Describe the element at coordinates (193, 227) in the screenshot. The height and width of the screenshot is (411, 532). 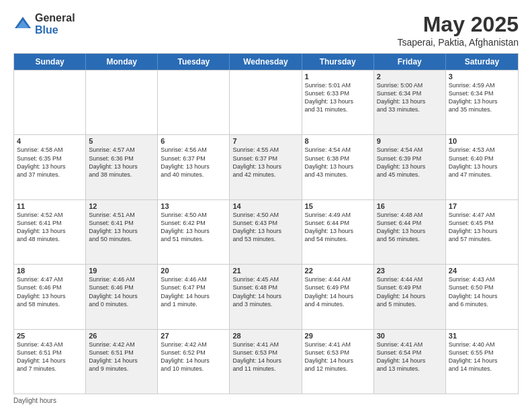
I see `cell-text: Sunrise: 4:50 AM Sunset: 6:42 PM Dayligh…` at that location.